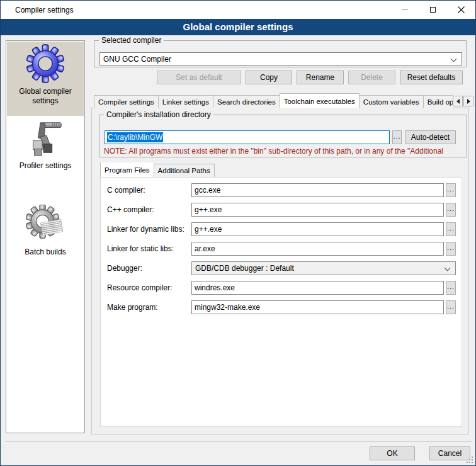  Describe the element at coordinates (125, 268) in the screenshot. I see `field-label: Debugger:` at that location.